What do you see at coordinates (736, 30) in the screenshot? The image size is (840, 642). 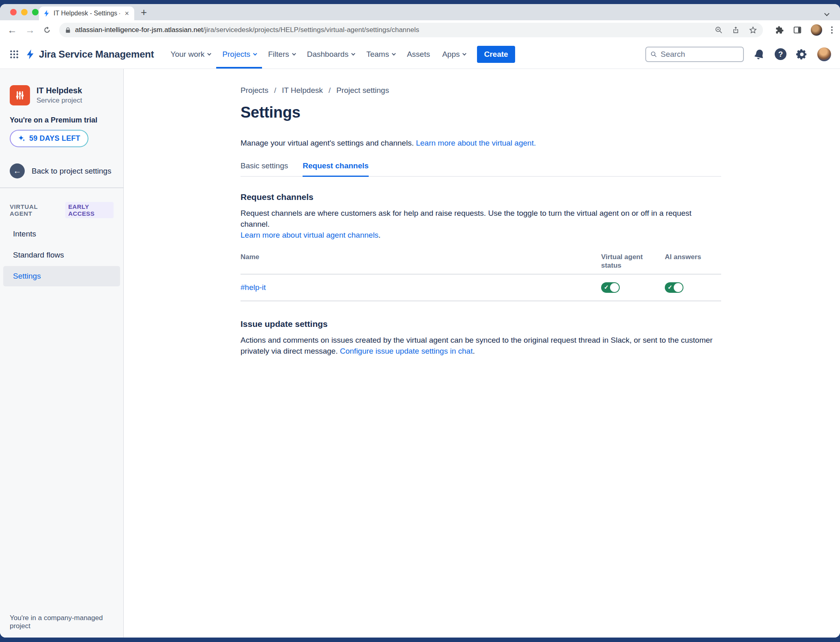 I see `urlbar-actions` at bounding box center [736, 30].